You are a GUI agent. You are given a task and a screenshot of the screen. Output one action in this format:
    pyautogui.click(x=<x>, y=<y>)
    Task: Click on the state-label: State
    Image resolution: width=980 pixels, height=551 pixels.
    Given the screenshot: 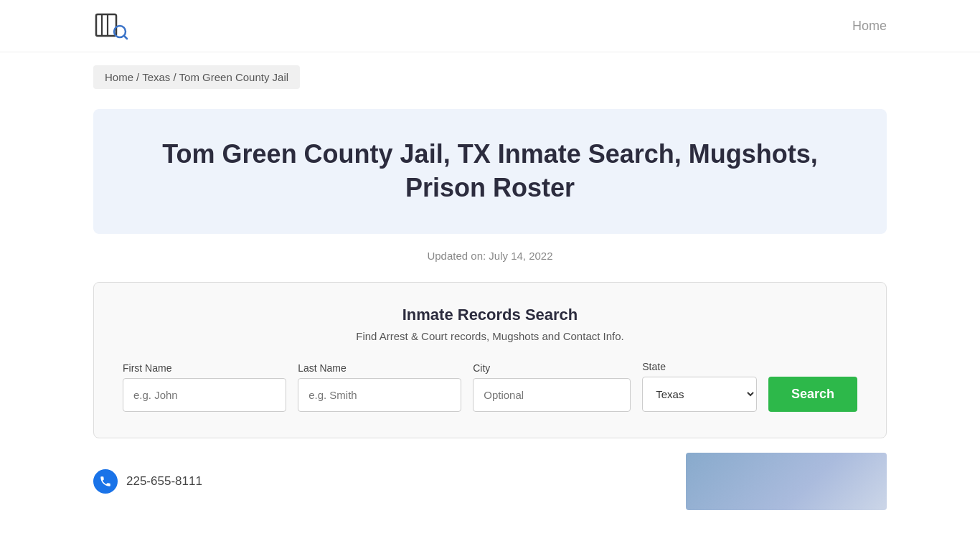 What is the action you would take?
    pyautogui.click(x=699, y=367)
    